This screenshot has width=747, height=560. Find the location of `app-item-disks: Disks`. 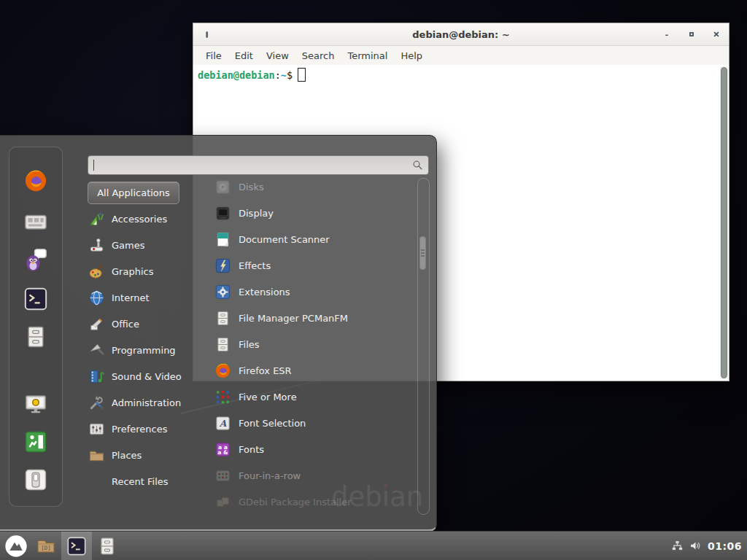

app-item-disks: Disks is located at coordinates (307, 187).